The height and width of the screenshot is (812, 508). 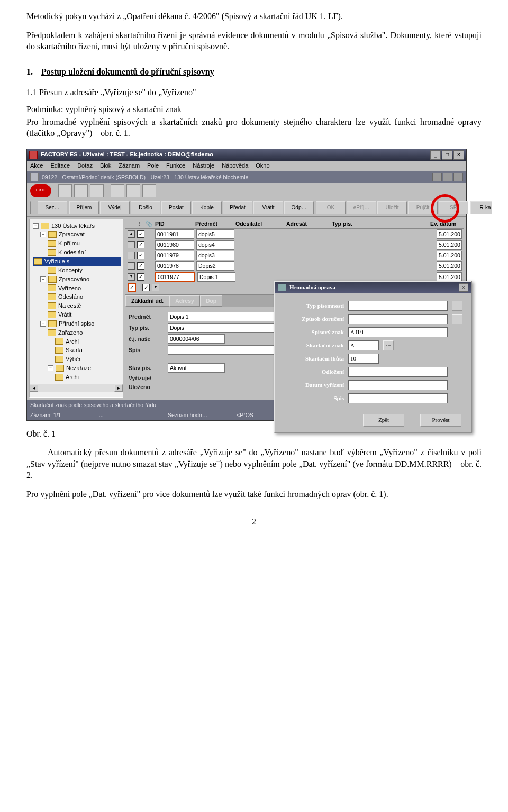 What do you see at coordinates (223, 350) in the screenshot?
I see `field-spis` at bounding box center [223, 350].